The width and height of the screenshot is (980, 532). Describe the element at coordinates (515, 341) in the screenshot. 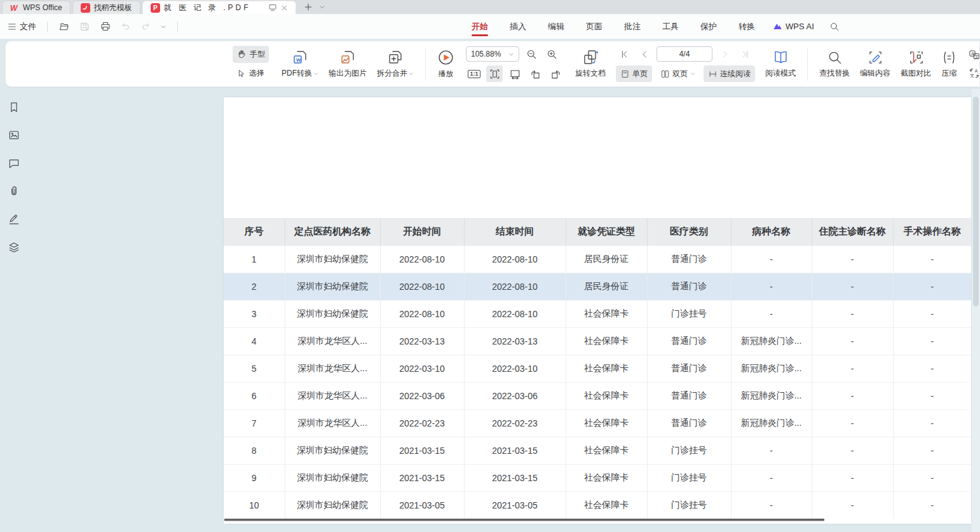

I see `table-cell: 2022-03-13` at that location.